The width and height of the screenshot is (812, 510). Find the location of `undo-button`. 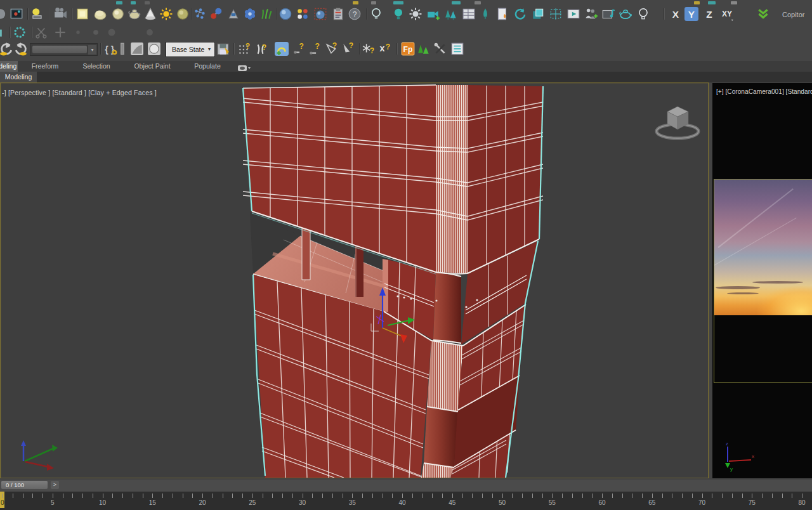

undo-button is located at coordinates (6, 49).